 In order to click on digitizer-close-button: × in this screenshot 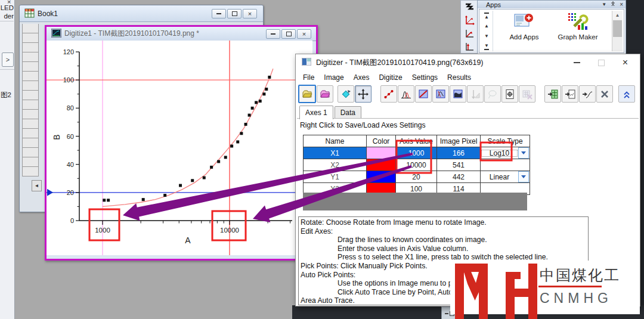, I will do `click(625, 63)`.